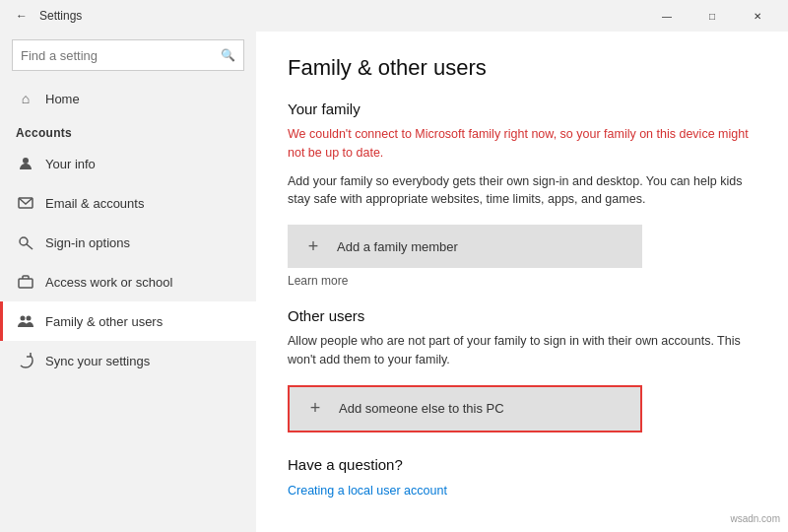 Image resolution: width=788 pixels, height=532 pixels. What do you see at coordinates (128, 203) in the screenshot?
I see `sidebar-item-email-accounts: Email & accounts` at bounding box center [128, 203].